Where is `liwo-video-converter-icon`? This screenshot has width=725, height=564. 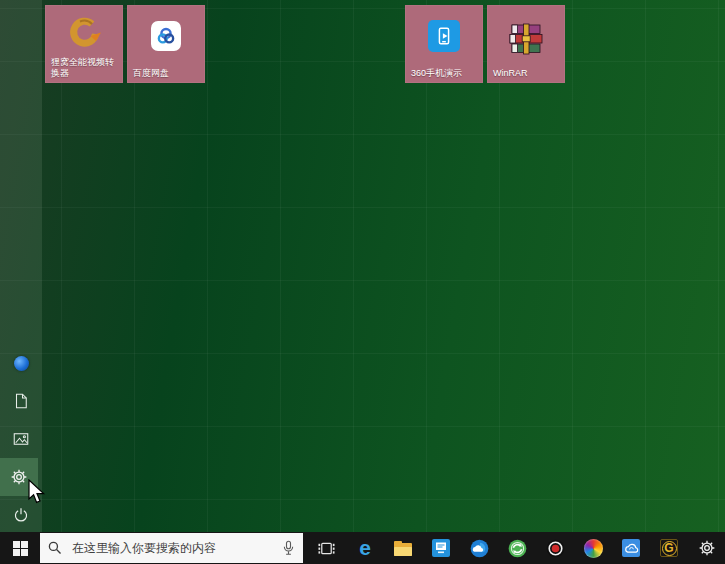
liwo-video-converter-icon is located at coordinates (84, 33).